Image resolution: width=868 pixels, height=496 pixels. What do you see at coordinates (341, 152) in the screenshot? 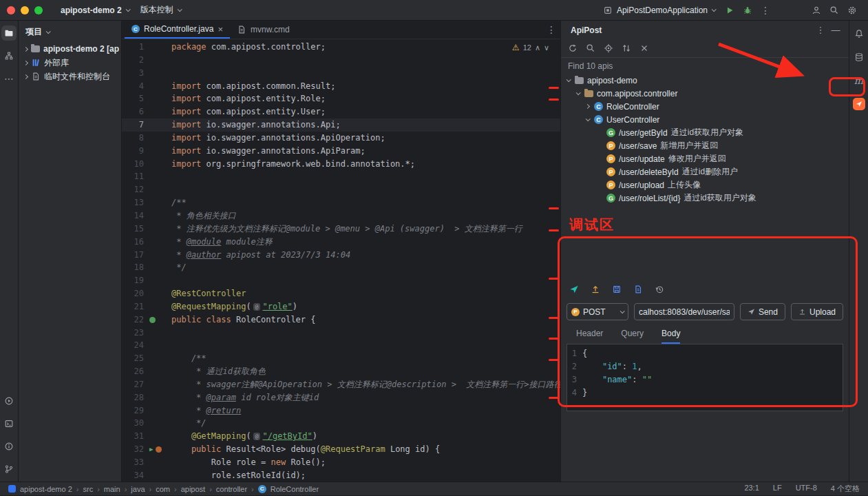
I see `code-line-9: 9import io.swagger.annotations.ApiParam;` at bounding box center [341, 152].